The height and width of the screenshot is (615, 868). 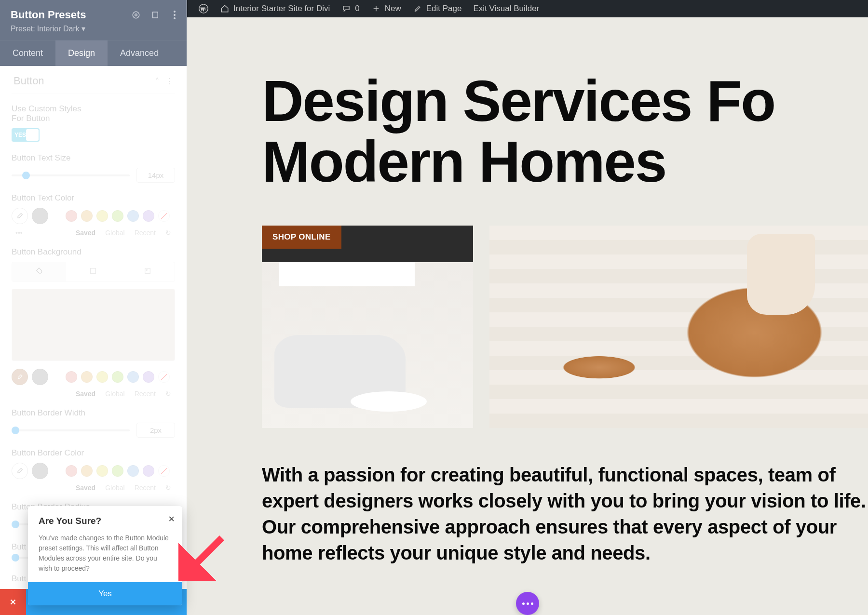 I want to click on refresh-icon3: ↻, so click(x=168, y=488).